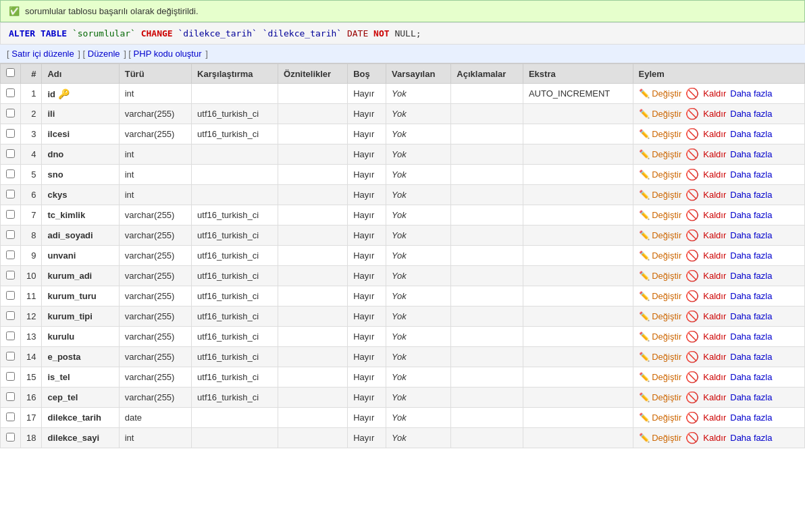 The height and width of the screenshot is (532, 805). I want to click on row-num: 18, so click(31, 438).